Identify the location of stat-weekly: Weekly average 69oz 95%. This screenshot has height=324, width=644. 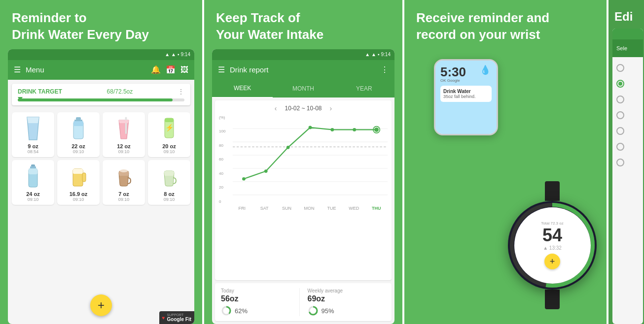
(343, 302).